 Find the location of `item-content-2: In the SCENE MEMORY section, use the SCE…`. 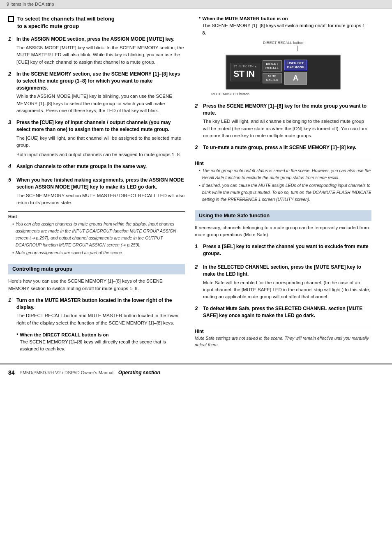

item-content-2: In the SCENE MEMORY section, use the SCE… is located at coordinates (101, 92).